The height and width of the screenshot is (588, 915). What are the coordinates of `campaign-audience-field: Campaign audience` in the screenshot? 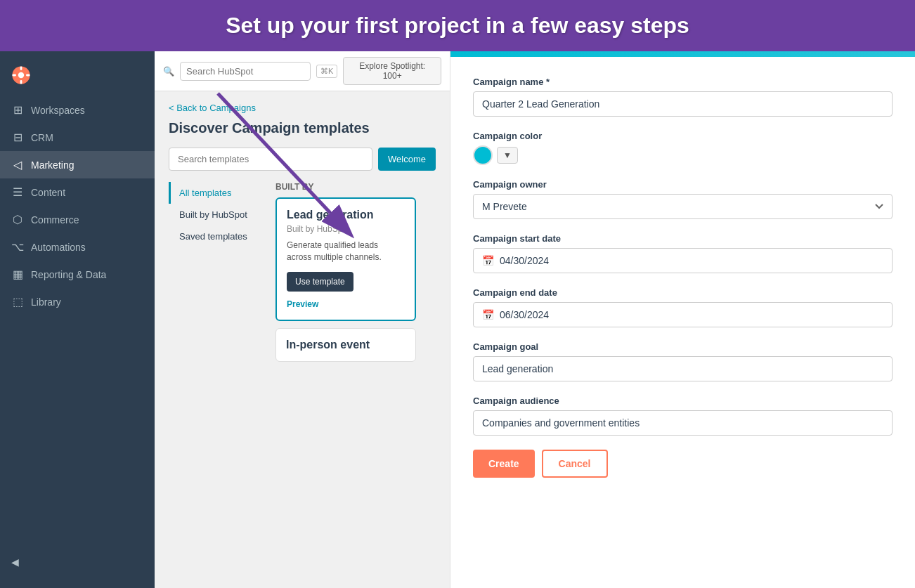 It's located at (683, 416).